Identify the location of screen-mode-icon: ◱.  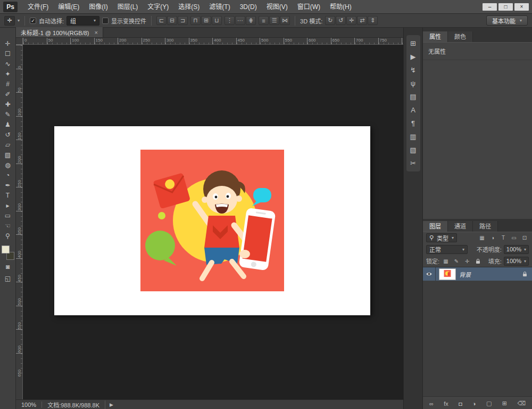
(8, 279).